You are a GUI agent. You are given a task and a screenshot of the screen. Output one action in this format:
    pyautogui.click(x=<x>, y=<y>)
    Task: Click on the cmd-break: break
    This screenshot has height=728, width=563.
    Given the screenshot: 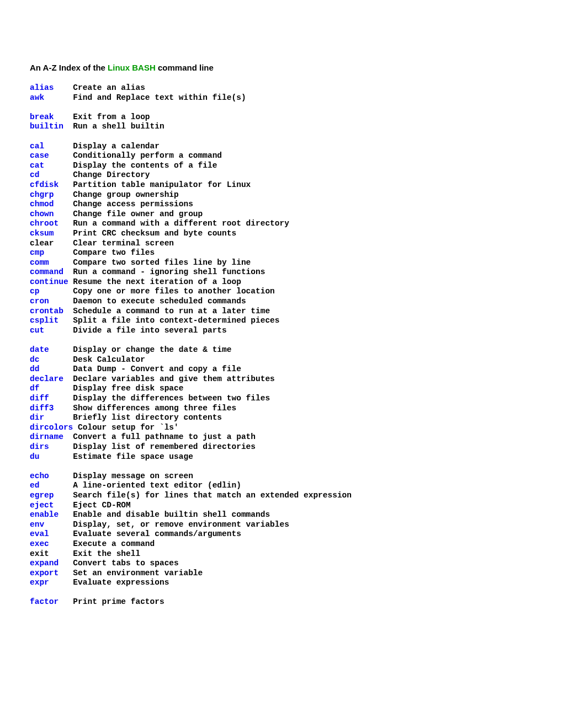 What is the action you would take?
    pyautogui.click(x=42, y=117)
    